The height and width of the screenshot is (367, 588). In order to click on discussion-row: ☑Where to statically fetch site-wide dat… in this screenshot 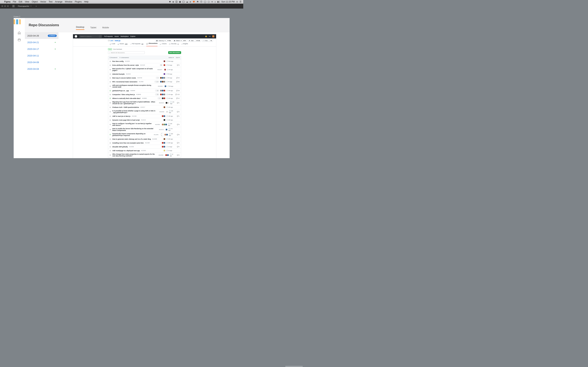, I will do `click(145, 98)`.